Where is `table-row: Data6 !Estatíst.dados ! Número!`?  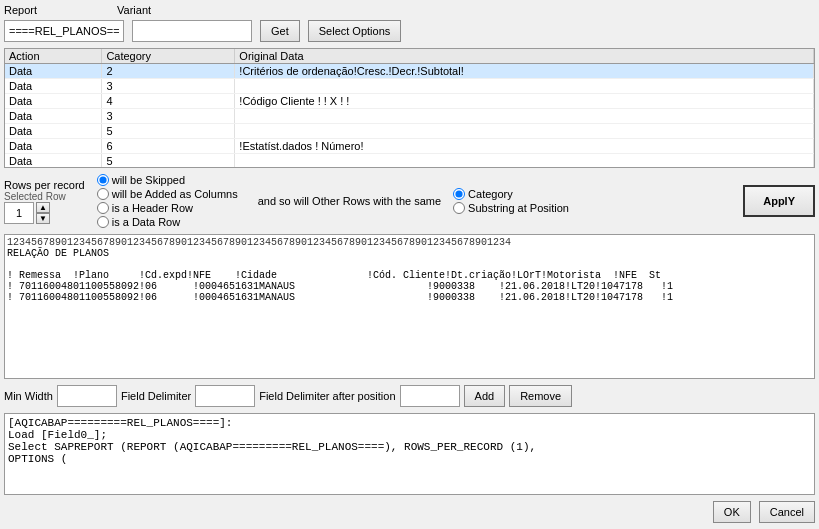
table-row: Data6 !Estatíst.dados ! Número! is located at coordinates (410, 146).